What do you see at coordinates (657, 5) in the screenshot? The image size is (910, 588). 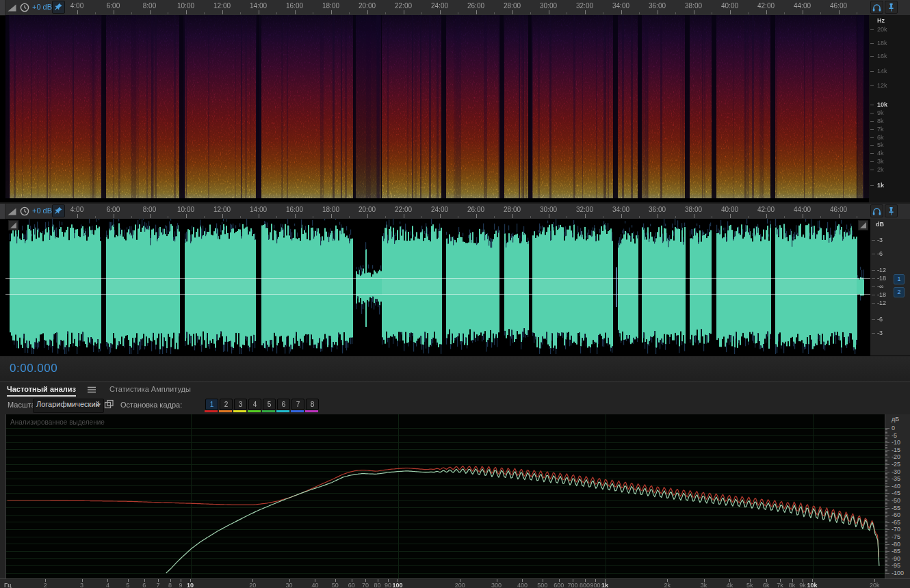 I see `time-label: 36:00` at bounding box center [657, 5].